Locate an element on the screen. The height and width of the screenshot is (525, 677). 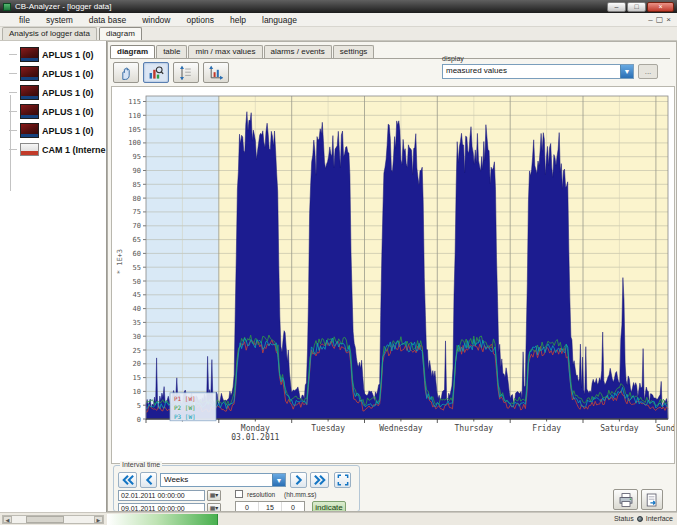
minimize-button: – is located at coordinates (616, 7).